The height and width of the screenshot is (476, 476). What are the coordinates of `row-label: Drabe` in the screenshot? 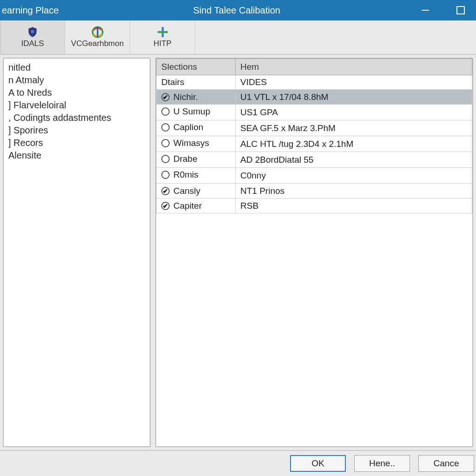 It's located at (185, 159).